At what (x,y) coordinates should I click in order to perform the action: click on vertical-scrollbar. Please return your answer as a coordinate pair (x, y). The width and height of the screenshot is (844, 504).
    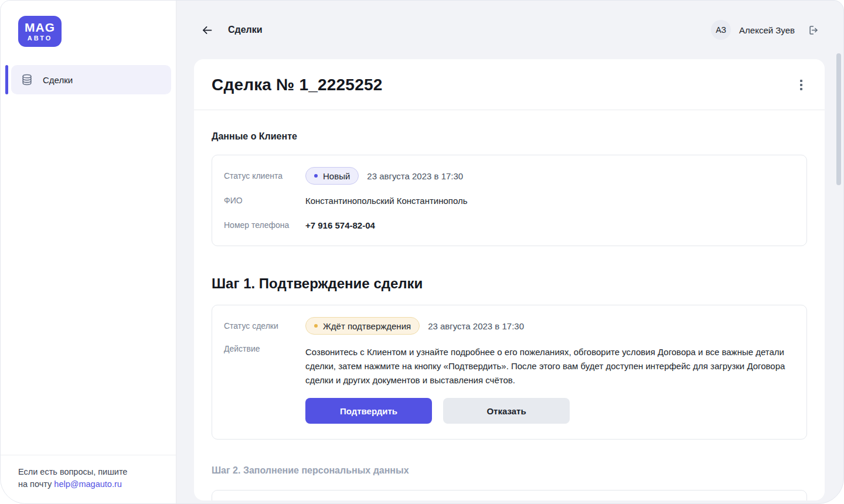
    Looking at the image, I should click on (839, 120).